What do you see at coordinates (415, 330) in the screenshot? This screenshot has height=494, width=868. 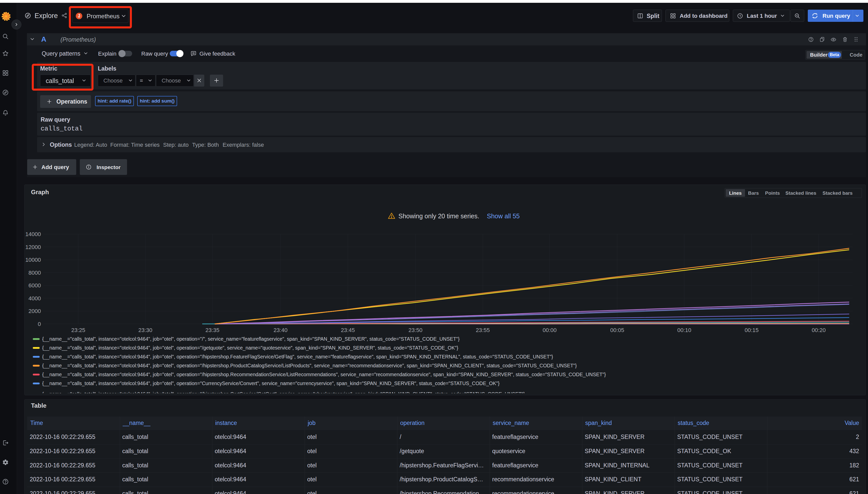 I see `svg-text: 23:50` at bounding box center [415, 330].